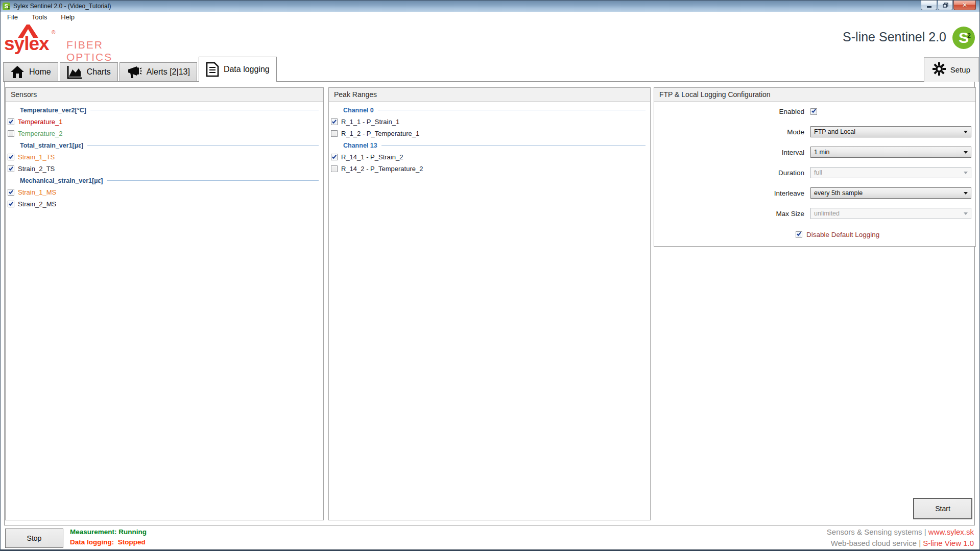 The height and width of the screenshot is (551, 980). I want to click on sline-view-link: S-line View 1.0, so click(948, 543).